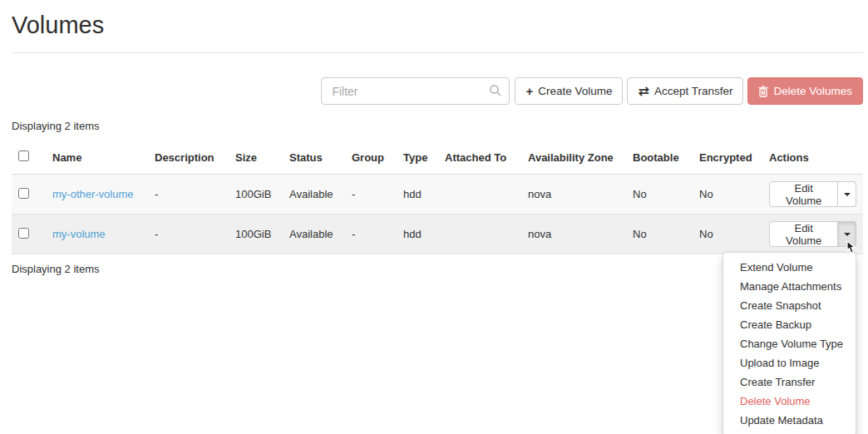  Describe the element at coordinates (437, 53) in the screenshot. I see `title-divider` at that location.